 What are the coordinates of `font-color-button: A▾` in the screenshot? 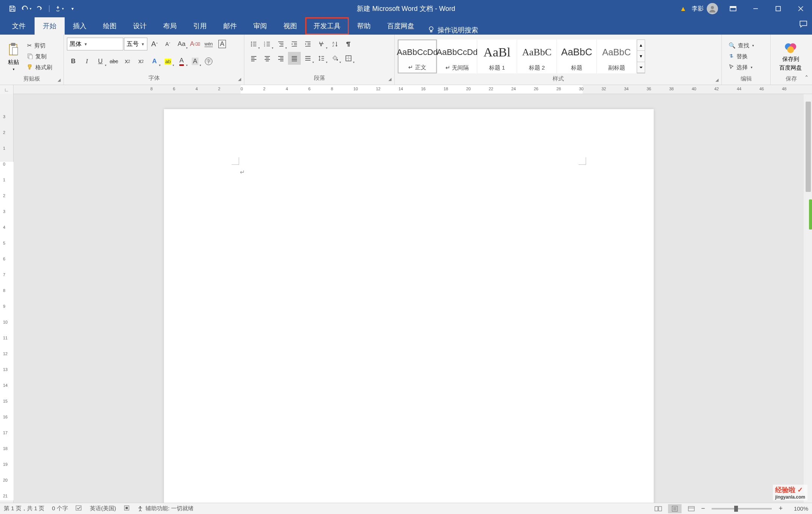 It's located at (182, 61).